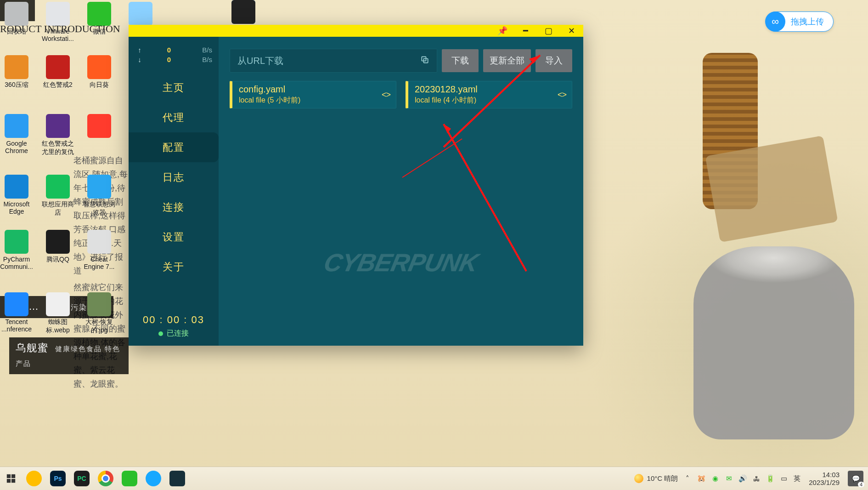 The width and height of the screenshot is (868, 490). What do you see at coordinates (17, 195) in the screenshot?
I see `desktop-icon-r3-c0: Microsoft Edge` at bounding box center [17, 195].